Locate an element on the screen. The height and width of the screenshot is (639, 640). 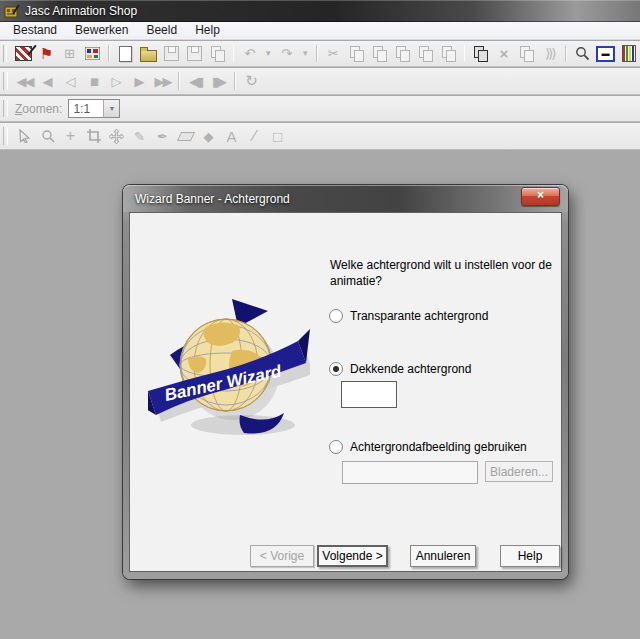
arrow-select-tool-icon is located at coordinates (24, 136).